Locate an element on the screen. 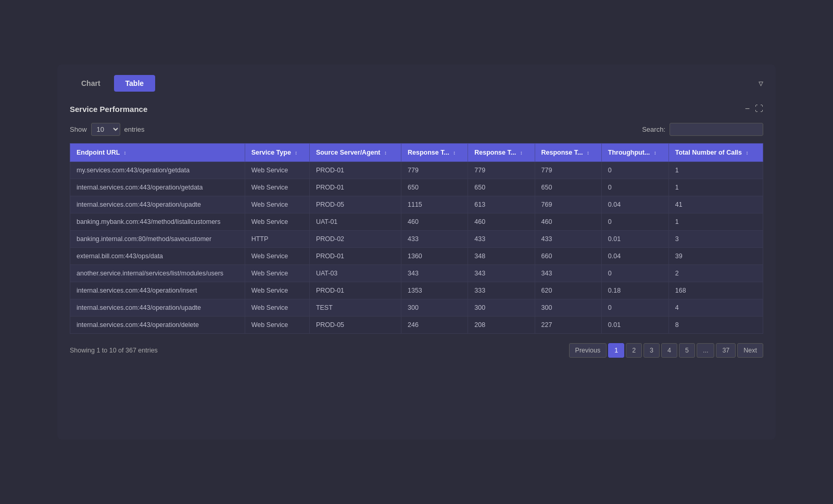 Image resolution: width=833 pixels, height=504 pixels. expand-button: ⛶ is located at coordinates (759, 109).